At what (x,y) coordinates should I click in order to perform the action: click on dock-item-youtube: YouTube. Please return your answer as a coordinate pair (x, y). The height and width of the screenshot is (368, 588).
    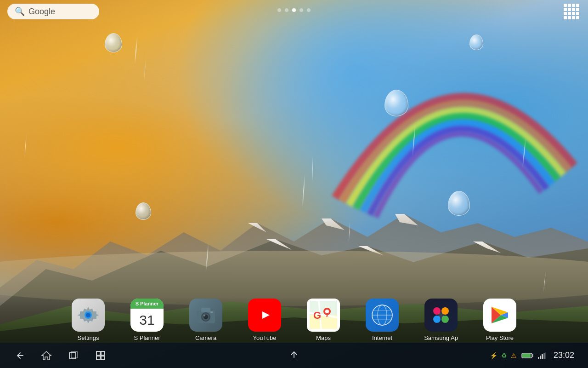
    Looking at the image, I should click on (265, 320).